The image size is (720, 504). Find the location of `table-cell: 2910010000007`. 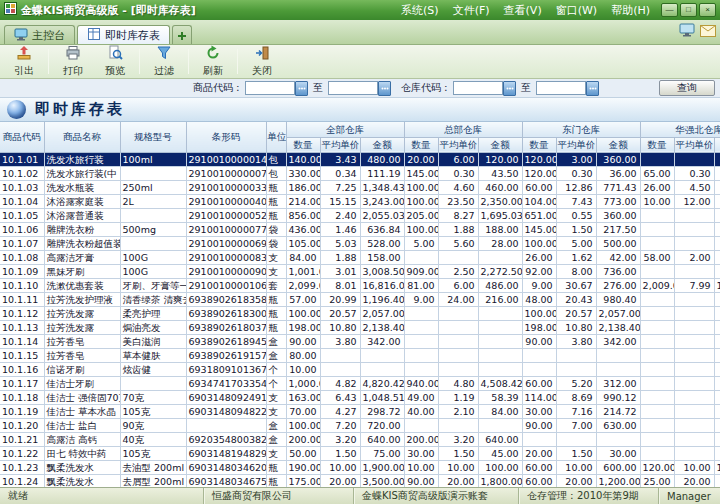

table-cell: 2910010000007 is located at coordinates (226, 173).